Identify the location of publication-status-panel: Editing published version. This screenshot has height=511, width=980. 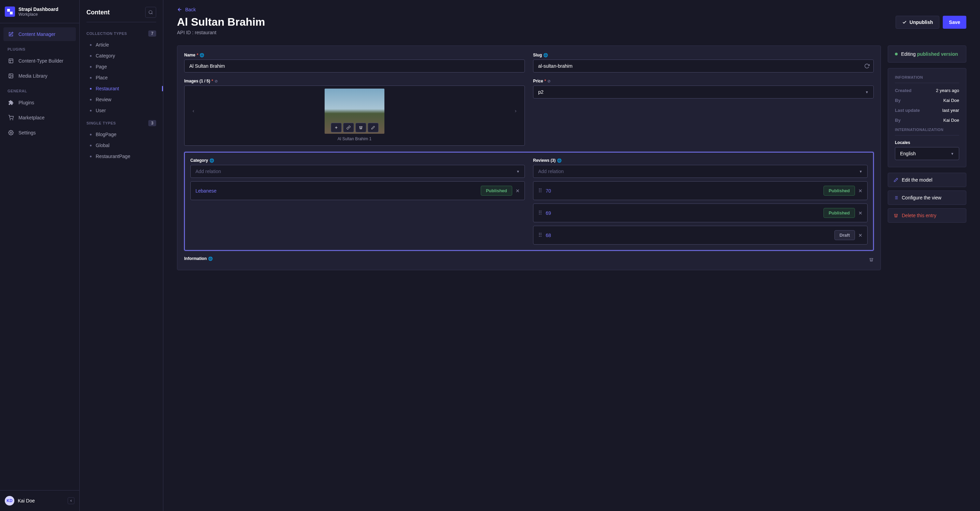
(927, 54).